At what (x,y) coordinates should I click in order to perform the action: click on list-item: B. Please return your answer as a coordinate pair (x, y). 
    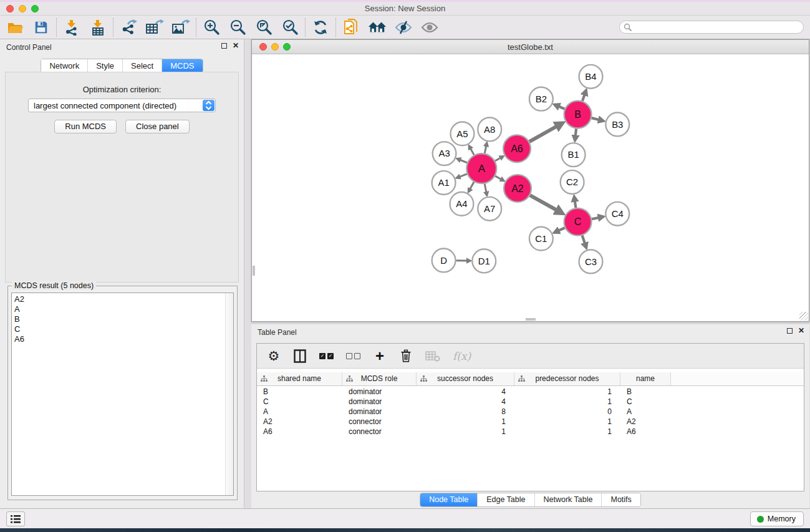
    Looking at the image, I should click on (123, 319).